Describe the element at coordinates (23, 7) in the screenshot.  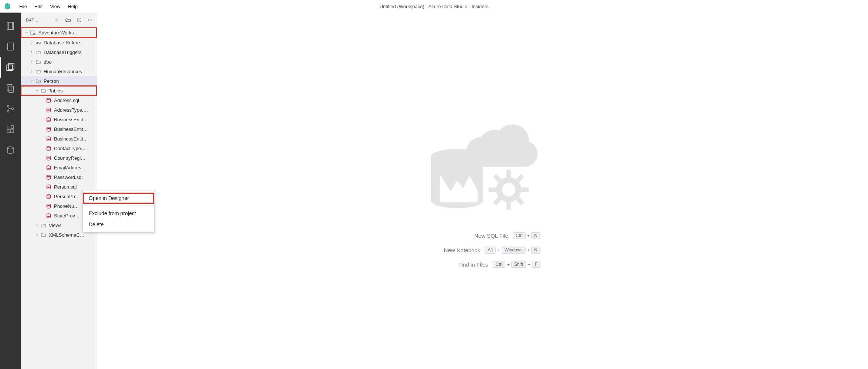
I see `menu-file: File` at that location.